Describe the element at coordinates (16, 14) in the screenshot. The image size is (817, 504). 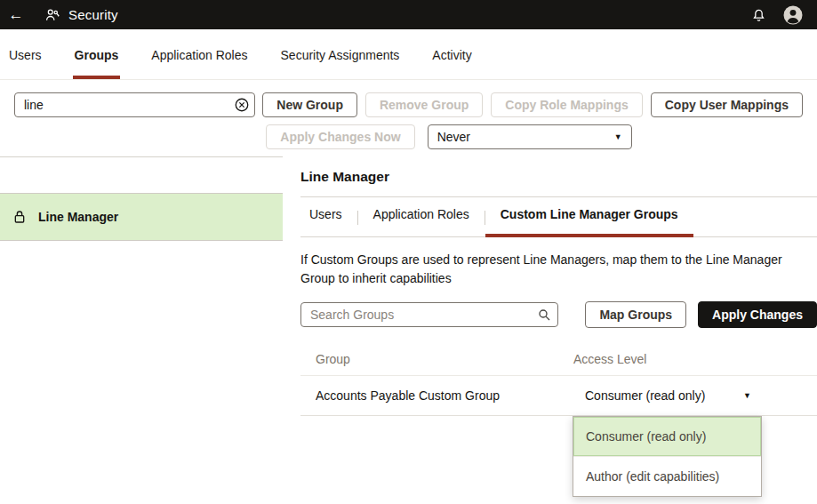
I see `back-button: ←` at that location.